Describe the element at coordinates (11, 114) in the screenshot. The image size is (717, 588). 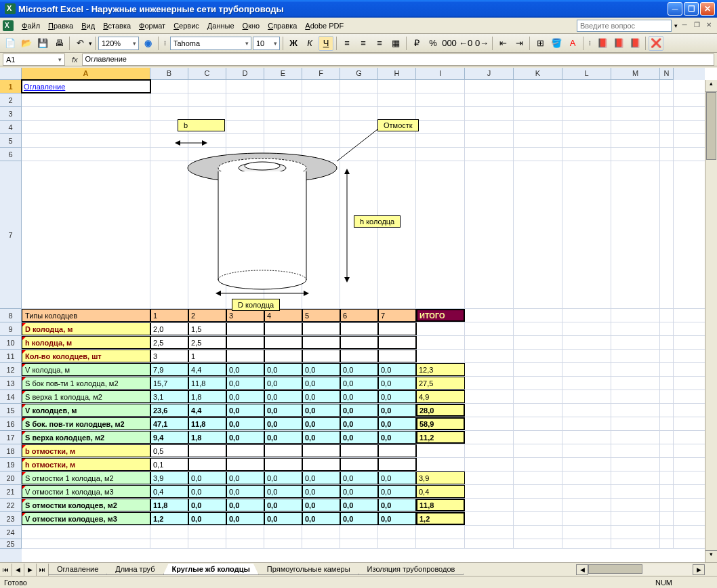
I see `row-header-3: 3` at that location.